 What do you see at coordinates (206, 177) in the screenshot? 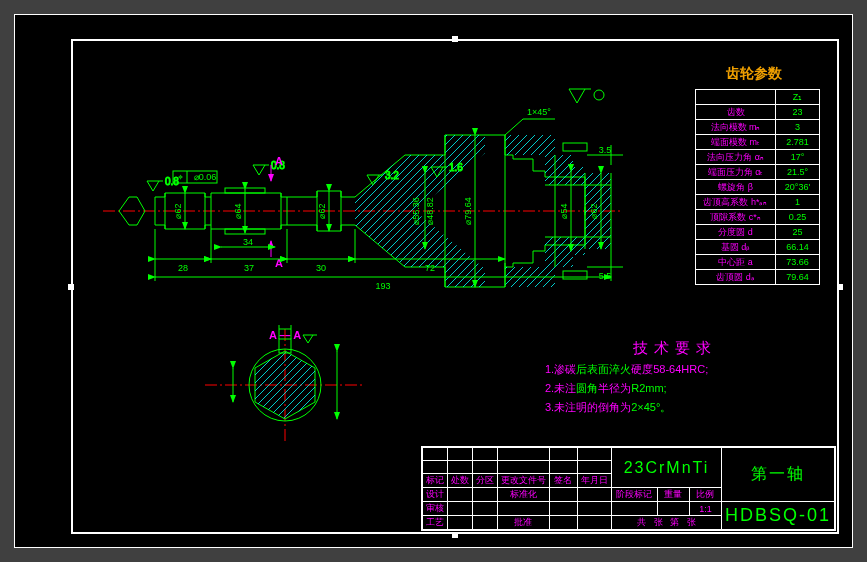
I see `svg-text: ⌀0.06` at bounding box center [206, 177].